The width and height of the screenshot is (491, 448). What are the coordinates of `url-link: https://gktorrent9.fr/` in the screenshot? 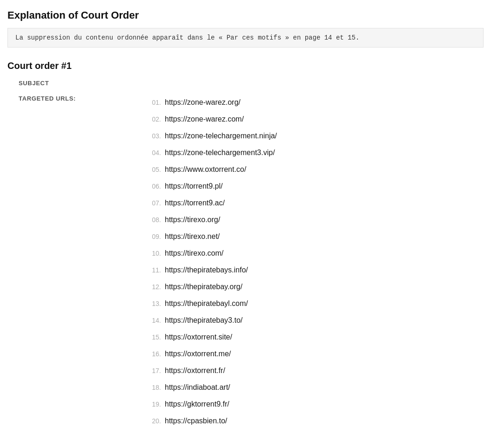 It's located at (197, 404).